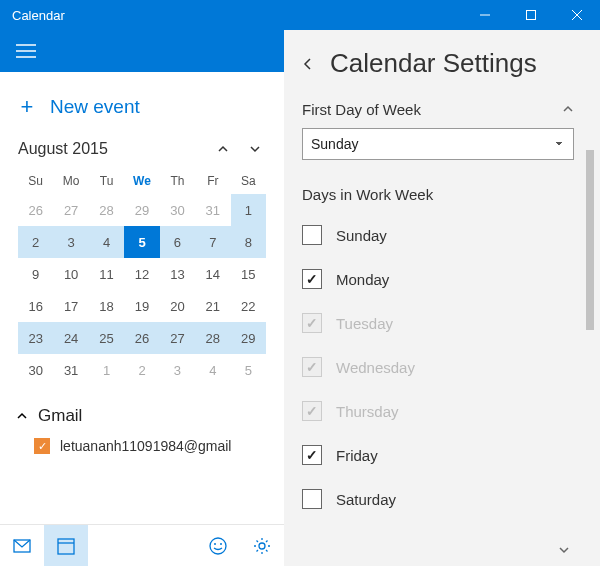  I want to click on calendar-day: 16, so click(36, 306).